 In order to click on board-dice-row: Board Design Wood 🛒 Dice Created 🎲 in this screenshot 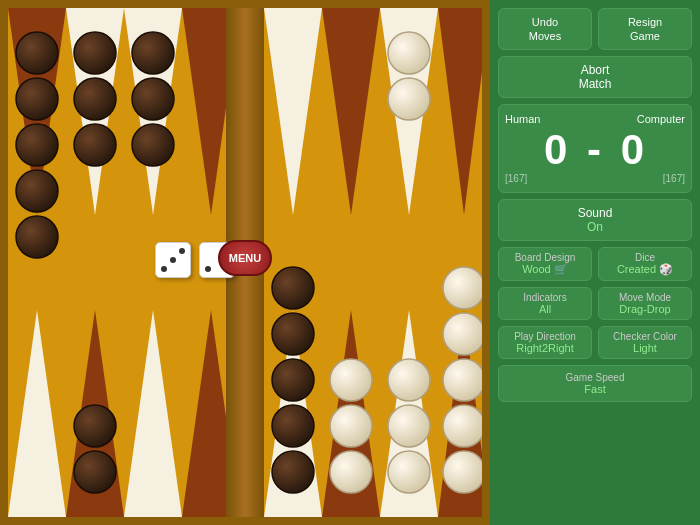, I will do `click(595, 264)`.